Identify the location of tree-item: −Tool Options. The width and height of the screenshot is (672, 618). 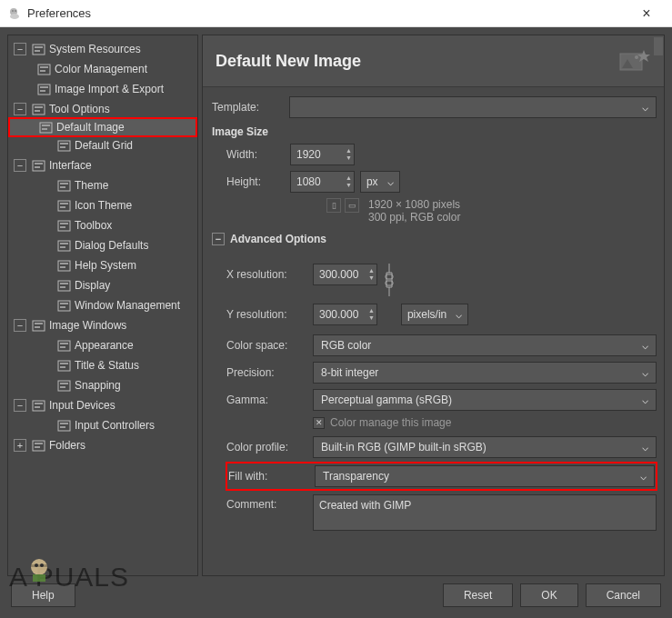
(103, 109).